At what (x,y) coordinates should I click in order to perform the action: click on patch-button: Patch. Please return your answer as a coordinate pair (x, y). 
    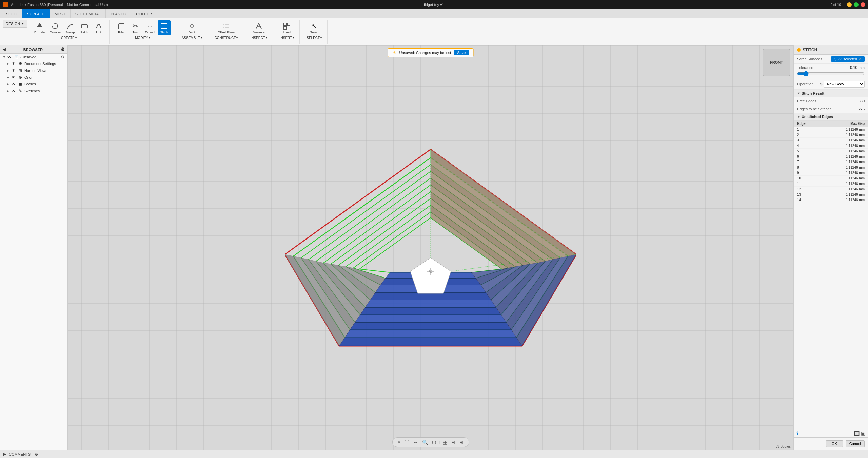
    Looking at the image, I should click on (84, 28).